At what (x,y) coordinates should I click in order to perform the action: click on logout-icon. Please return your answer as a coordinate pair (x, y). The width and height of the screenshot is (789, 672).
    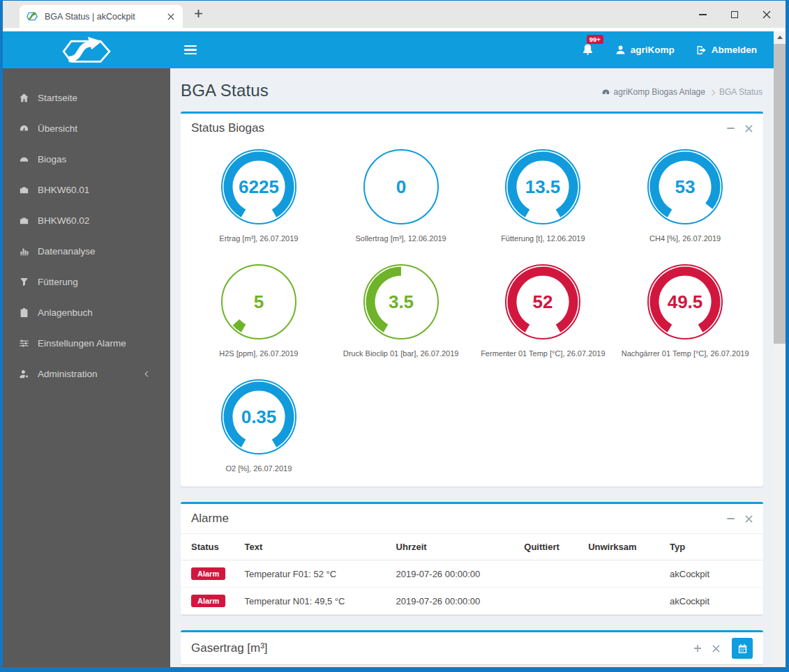
    Looking at the image, I should click on (701, 50).